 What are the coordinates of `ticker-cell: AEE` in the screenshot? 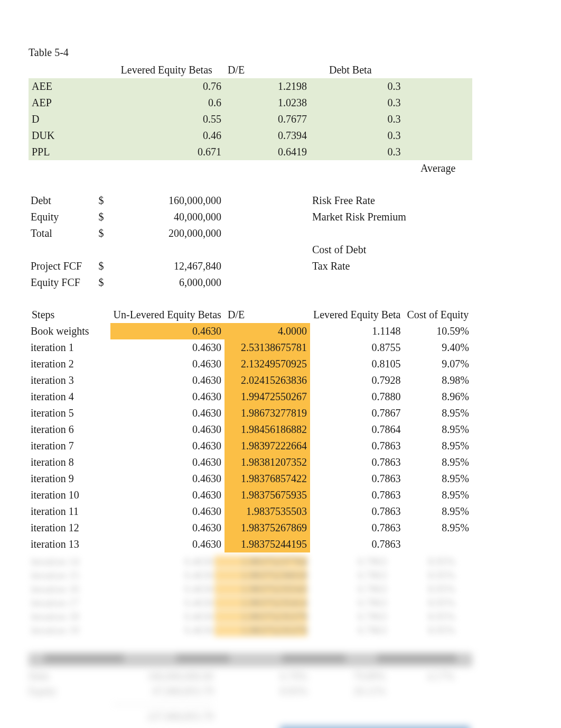 It's located at (62, 87).